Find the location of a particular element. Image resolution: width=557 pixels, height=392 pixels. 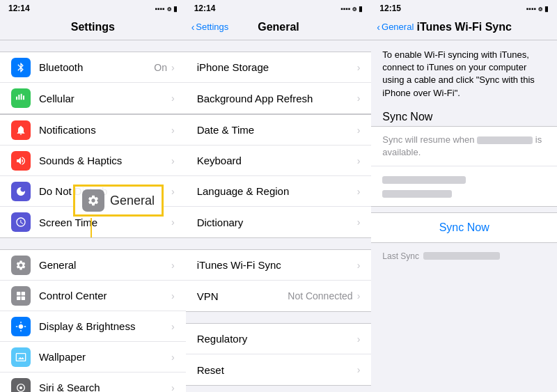

cellular-icon is located at coordinates (21, 98).